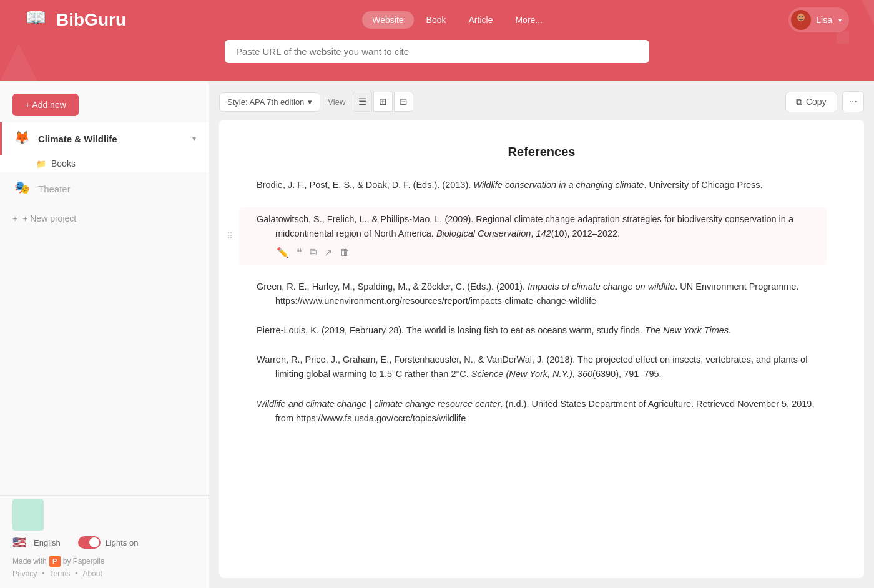  What do you see at coordinates (104, 542) in the screenshot?
I see `language-row: 🇺🇸 English Lights on` at bounding box center [104, 542].